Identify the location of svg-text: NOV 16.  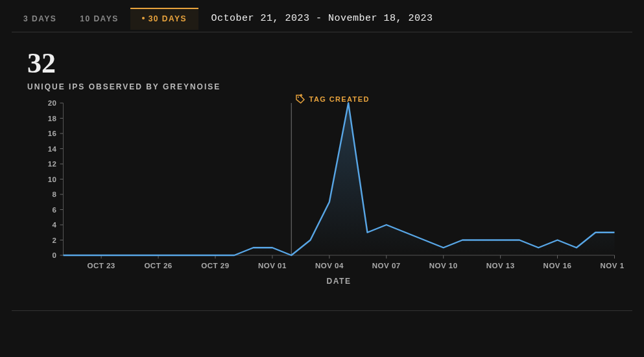
(558, 266).